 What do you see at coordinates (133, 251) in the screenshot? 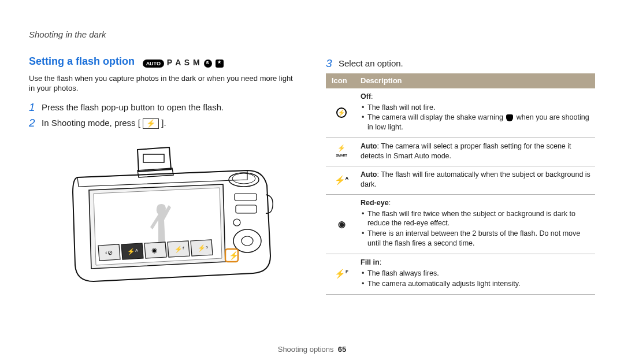
I see `svg-text: ⚡ᴬ` at bounding box center [133, 251].